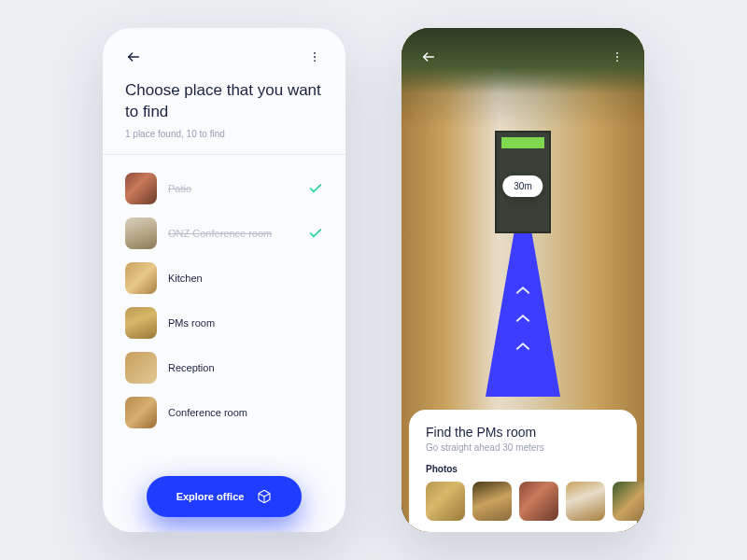 This screenshot has height=560, width=747. What do you see at coordinates (224, 189) in the screenshot?
I see `place-item-patio: Patio` at bounding box center [224, 189].